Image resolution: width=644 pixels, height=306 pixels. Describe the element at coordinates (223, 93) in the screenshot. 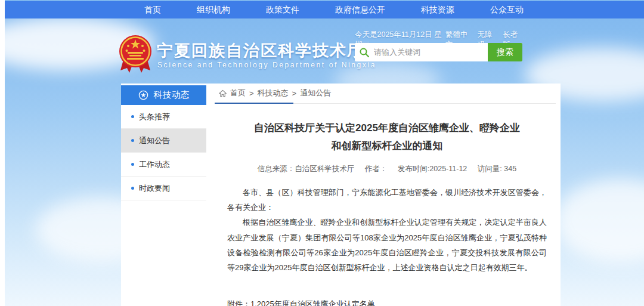

I see `home-icon` at that location.